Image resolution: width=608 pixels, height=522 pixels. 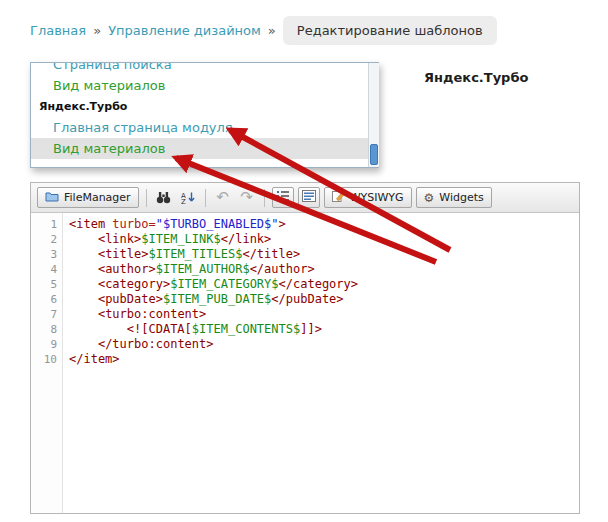 I want to click on redo-icon: ↷, so click(x=247, y=198).